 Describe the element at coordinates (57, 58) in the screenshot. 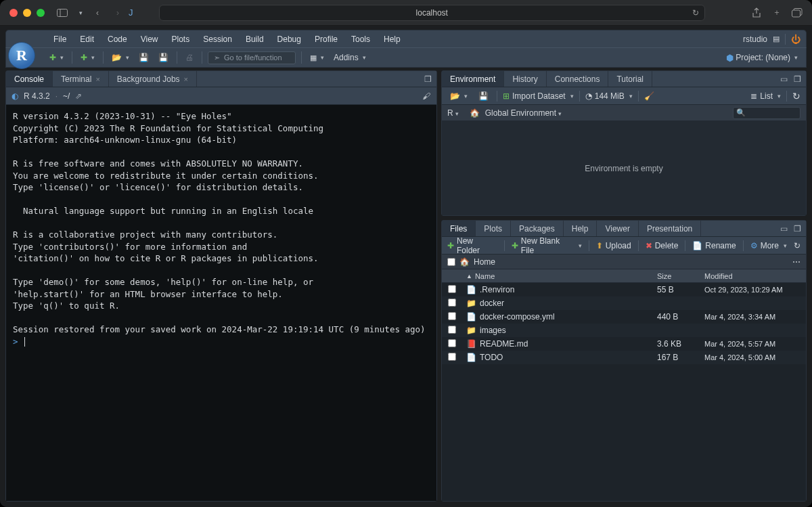

I see `new-file-button: ✚` at that location.